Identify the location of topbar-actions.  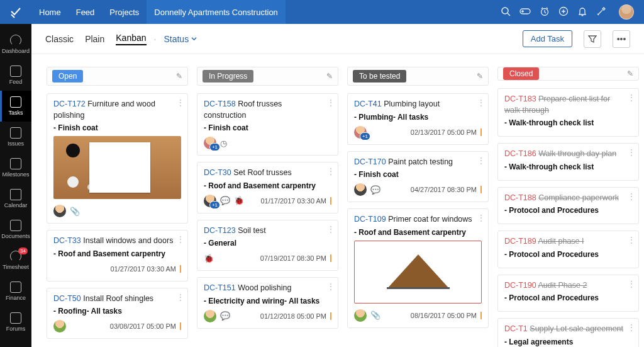
(569, 12).